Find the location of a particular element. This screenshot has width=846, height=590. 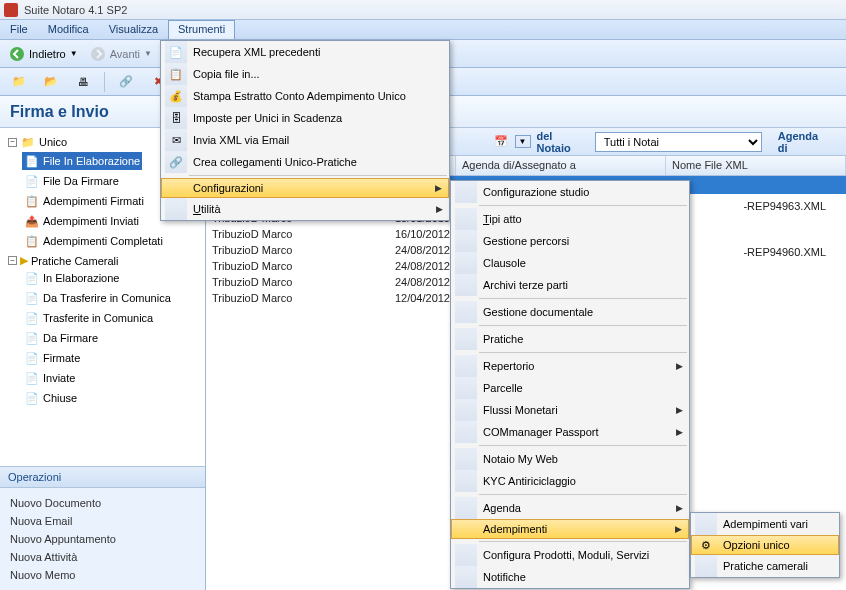

doc-icon: 📄 is located at coordinates (32, 398).